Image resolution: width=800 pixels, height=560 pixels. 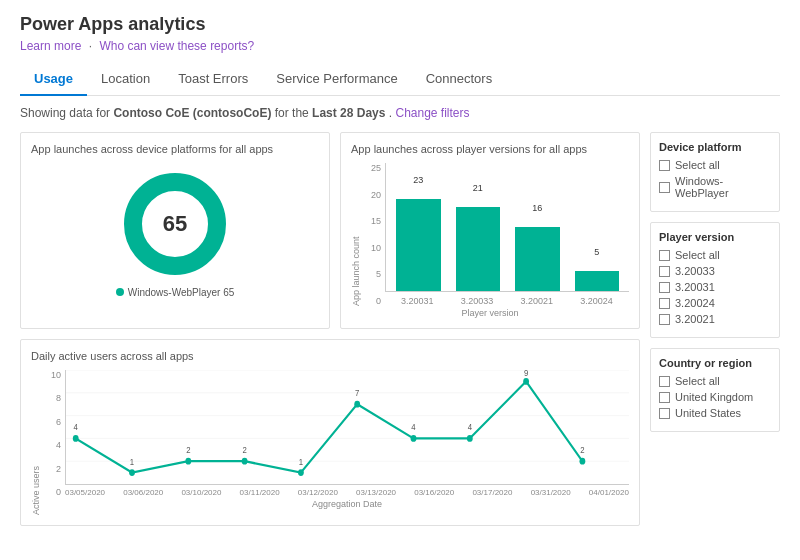 What do you see at coordinates (478, 301) in the screenshot?
I see `x-label-2: 3.20033` at bounding box center [478, 301].